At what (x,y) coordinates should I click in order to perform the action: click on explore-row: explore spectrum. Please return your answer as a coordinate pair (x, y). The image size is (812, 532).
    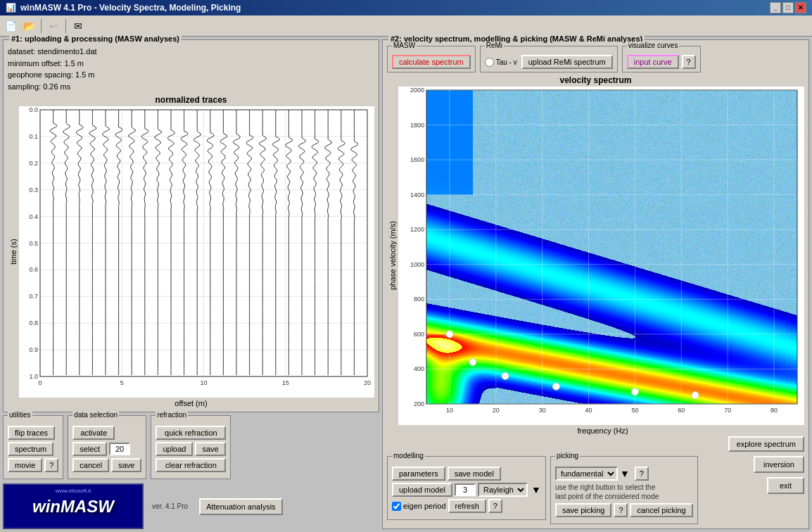
    Looking at the image, I should click on (595, 445).